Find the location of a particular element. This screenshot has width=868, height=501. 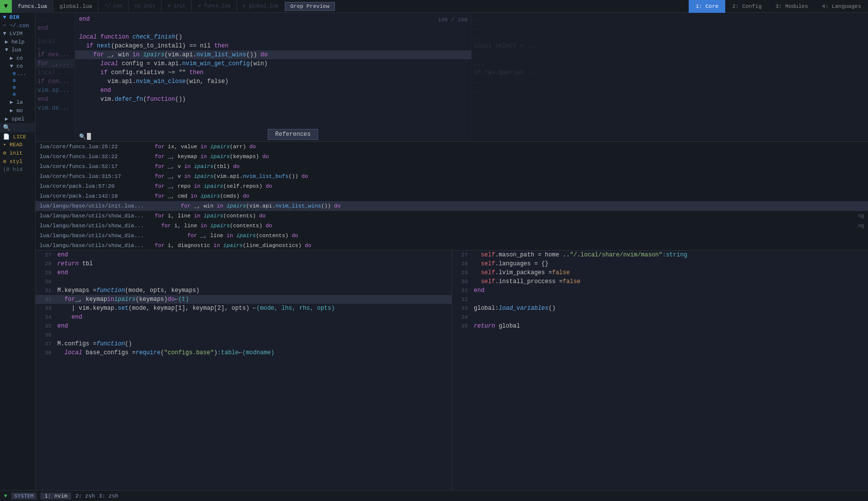

tab-extra-3: # init is located at coordinates (177, 6).